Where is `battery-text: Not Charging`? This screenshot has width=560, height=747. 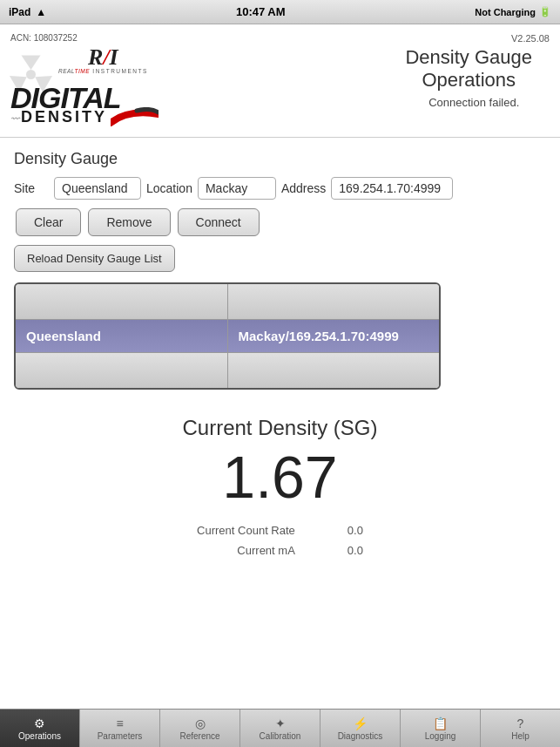 battery-text: Not Charging is located at coordinates (505, 12).